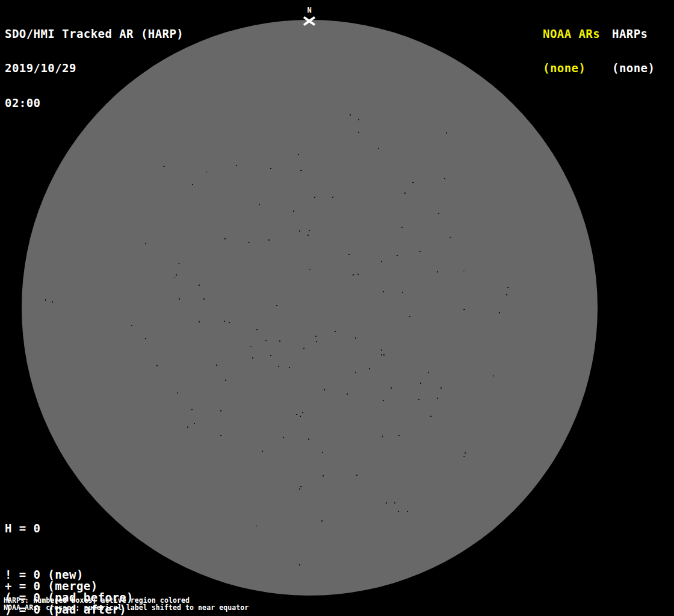 The image size is (674, 616). I want to click on noaa-ars-status: NOAA ARs (none), so click(572, 51).